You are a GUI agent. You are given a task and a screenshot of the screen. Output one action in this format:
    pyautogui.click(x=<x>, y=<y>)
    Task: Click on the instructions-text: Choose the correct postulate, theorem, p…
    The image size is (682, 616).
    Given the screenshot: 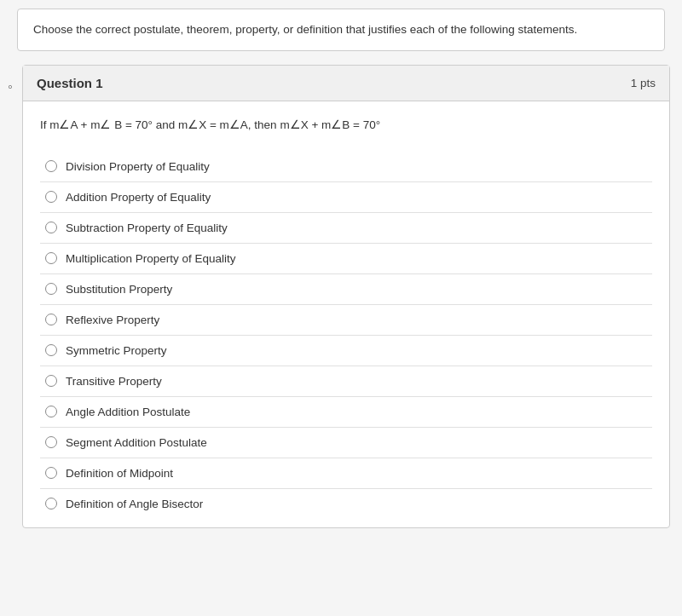 What is the action you would take?
    pyautogui.click(x=341, y=30)
    